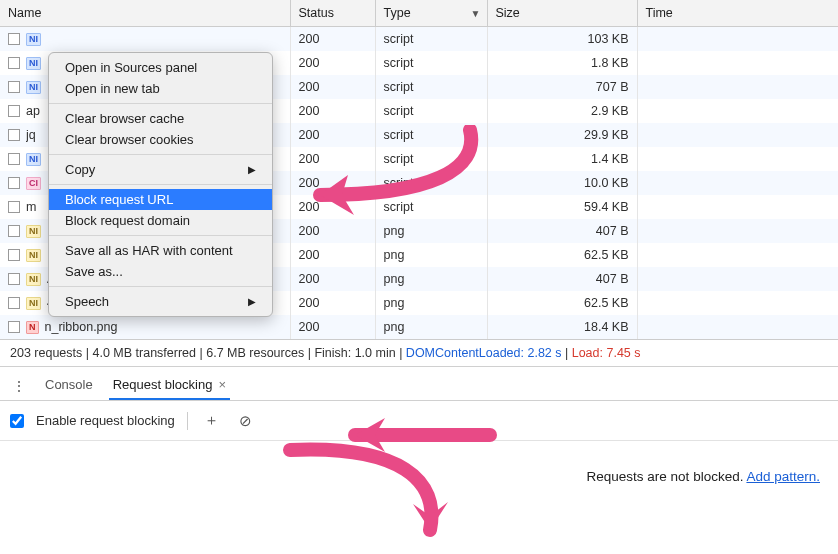  What do you see at coordinates (738, 14) in the screenshot?
I see `column-time: Time` at bounding box center [738, 14].